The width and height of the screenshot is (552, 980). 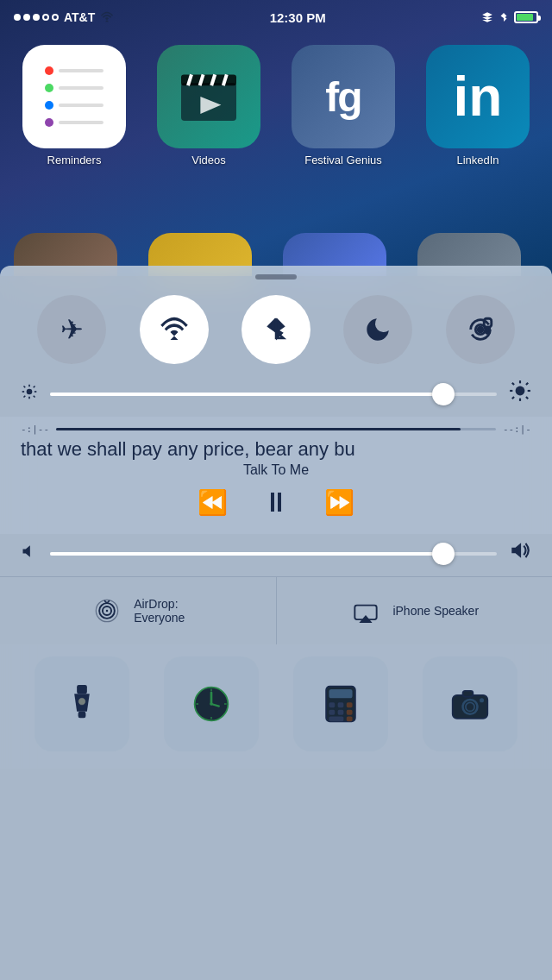 I want to click on airplay-icon, so click(x=366, y=611).